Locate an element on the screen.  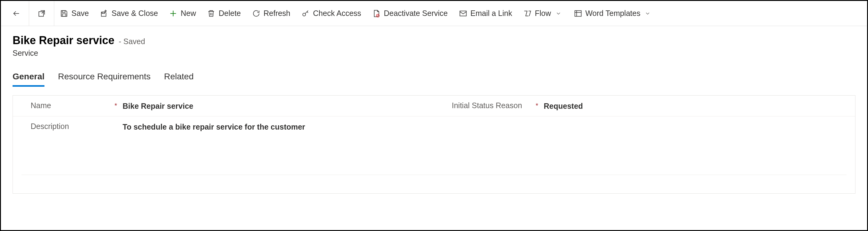
status-field: Requested is located at coordinates (563, 106).